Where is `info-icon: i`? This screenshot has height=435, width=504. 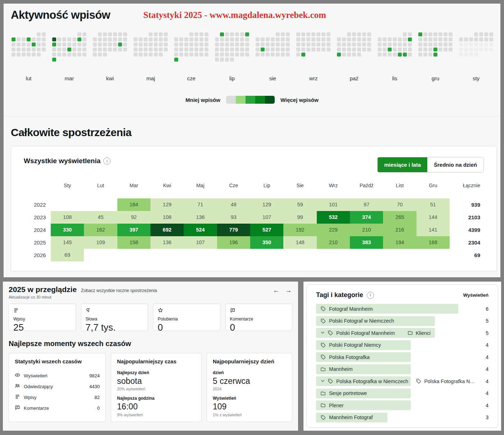 info-icon: i is located at coordinates (107, 161).